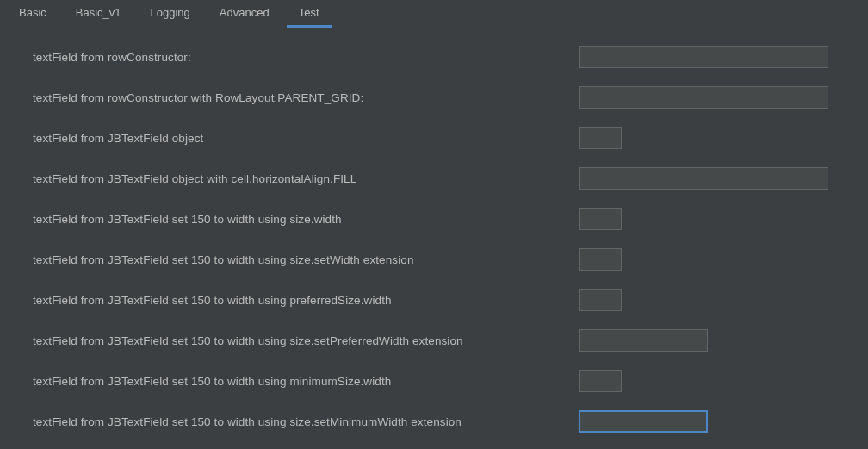 The width and height of the screenshot is (868, 449). I want to click on textfield-size-width, so click(600, 219).